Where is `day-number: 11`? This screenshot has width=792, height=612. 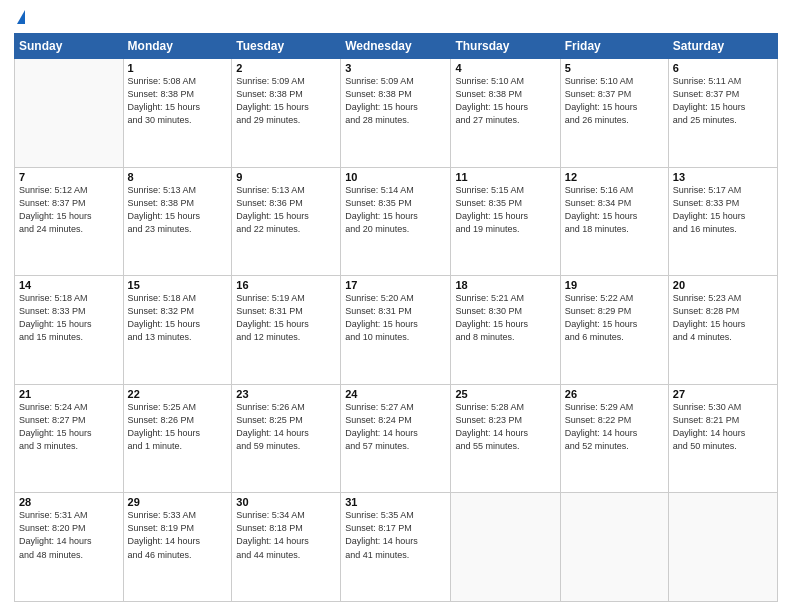
day-number: 11 is located at coordinates (505, 177).